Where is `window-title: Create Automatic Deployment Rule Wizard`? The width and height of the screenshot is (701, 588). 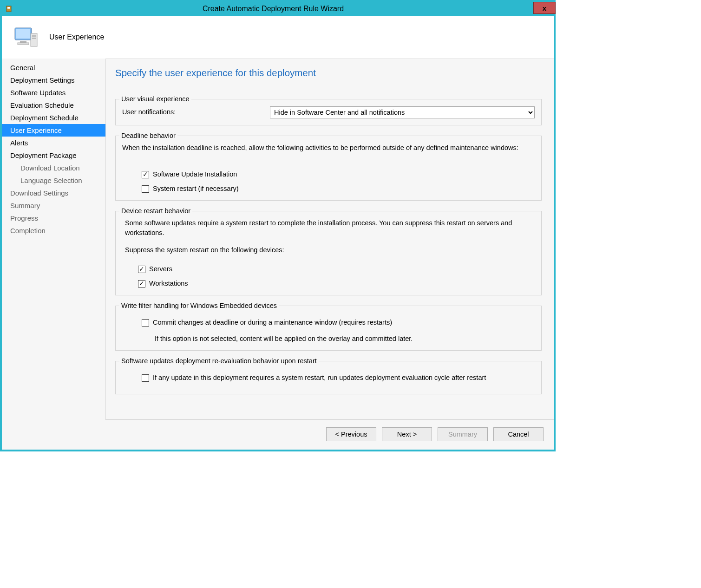
window-title: Create Automatic Deployment Rule Wizard is located at coordinates (273, 9).